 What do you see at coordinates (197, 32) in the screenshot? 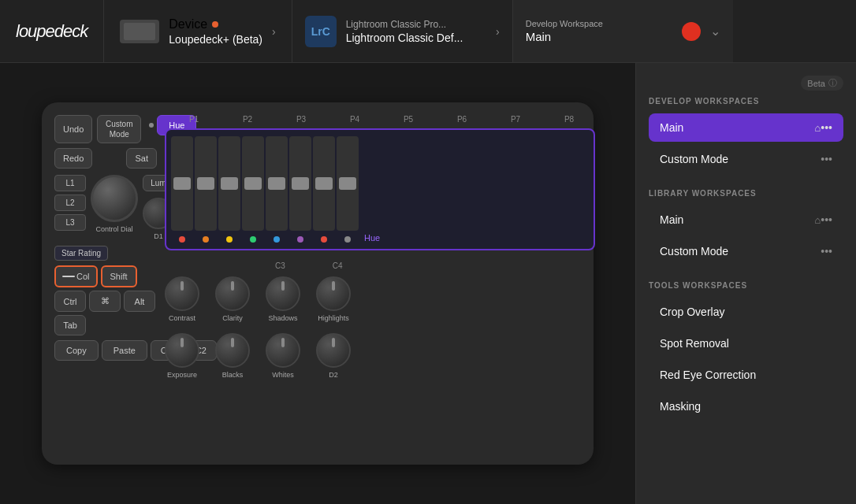
I see `device-section: Device Loupedeck+ (Beta) ›` at bounding box center [197, 32].